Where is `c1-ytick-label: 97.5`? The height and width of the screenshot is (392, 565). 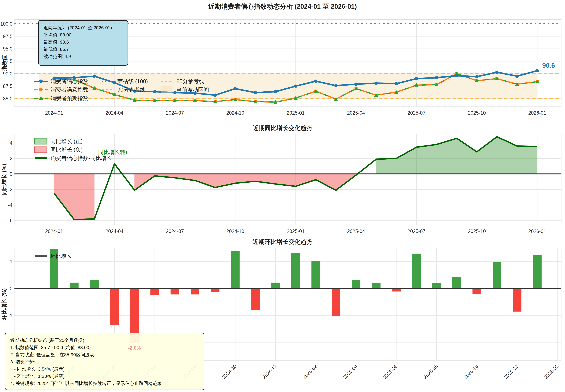
c1-ytick-label: 97.5 is located at coordinates (8, 36).